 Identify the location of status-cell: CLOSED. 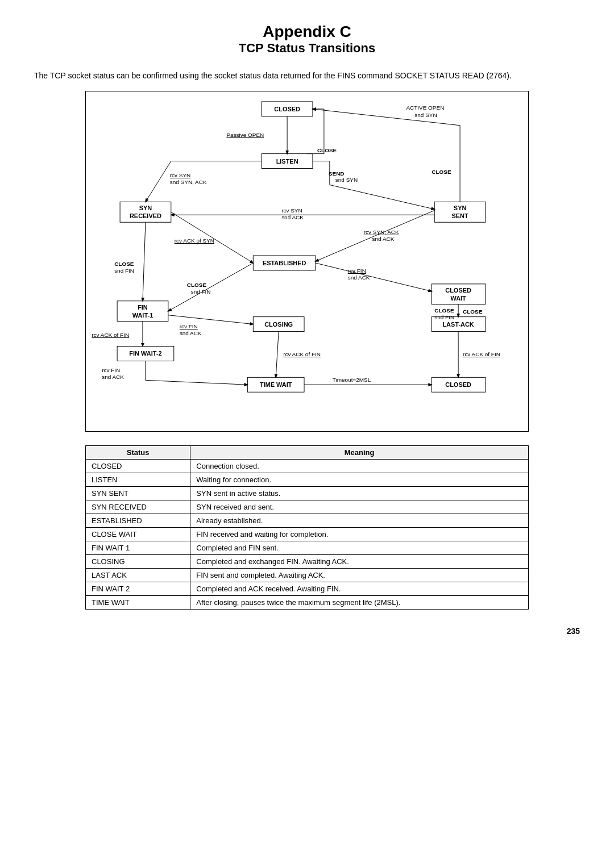
(138, 466).